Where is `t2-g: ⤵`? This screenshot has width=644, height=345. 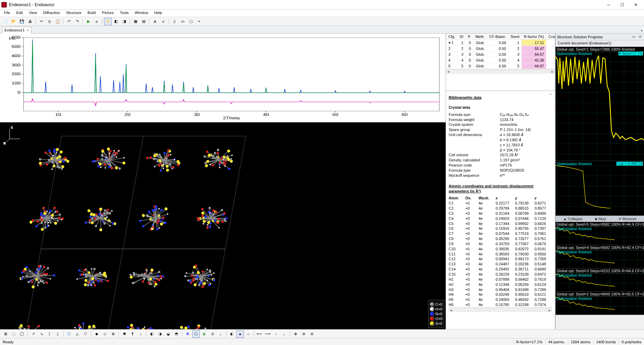
t2-g: ⤵ is located at coordinates (58, 334).